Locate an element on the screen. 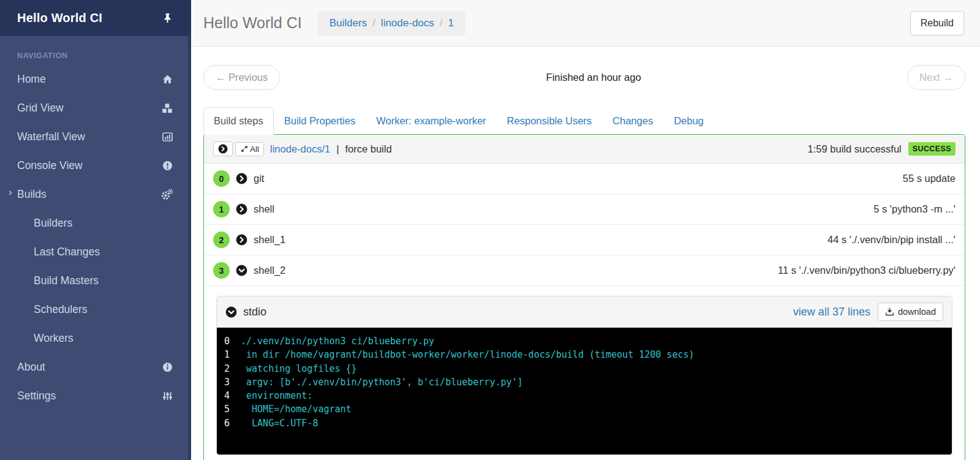  step-name: shell is located at coordinates (264, 209).